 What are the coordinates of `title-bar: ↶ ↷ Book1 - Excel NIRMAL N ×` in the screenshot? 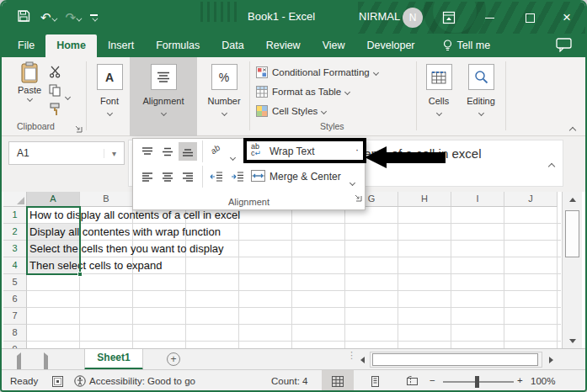 It's located at (293, 18).